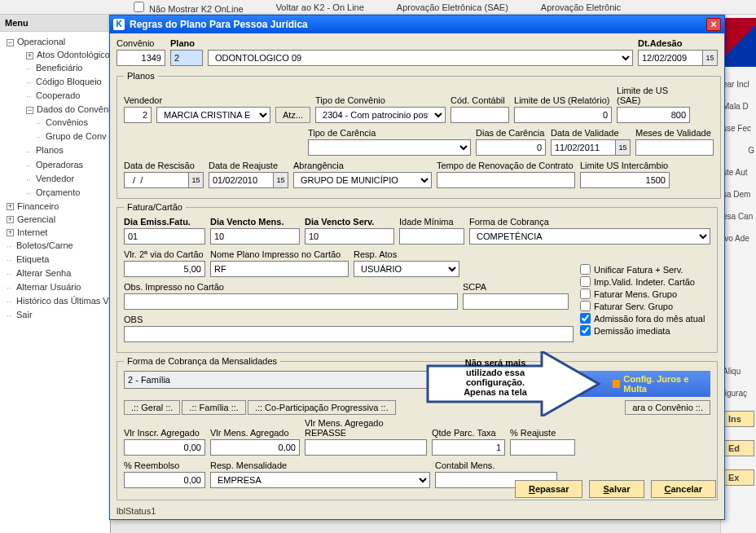 This screenshot has width=756, height=533. I want to click on vendedor-cod-input, so click(138, 115).